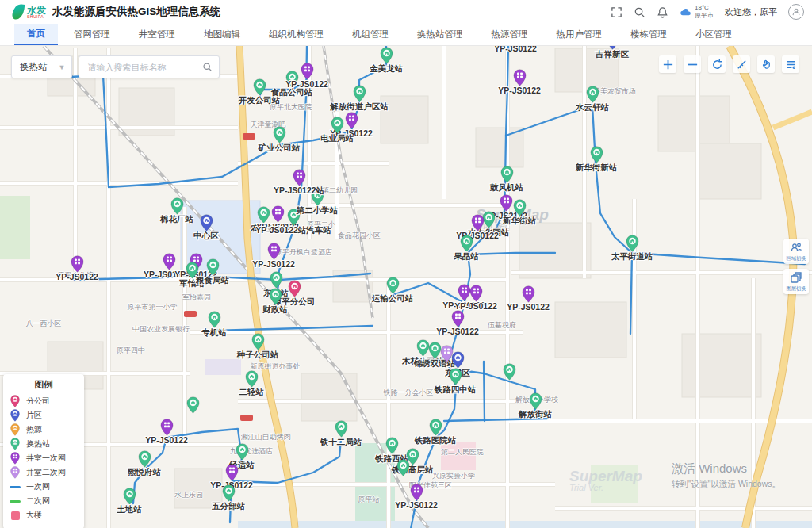 The image size is (812, 528). I want to click on tab-1: 管网管理, so click(92, 35).